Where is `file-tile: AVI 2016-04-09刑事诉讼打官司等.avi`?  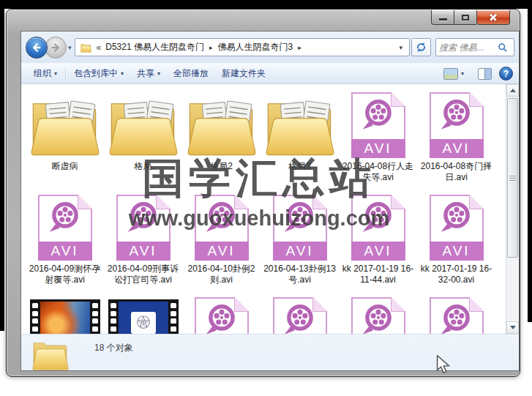 file-tile: AVI 2016-04-09刑事诉讼打官司等.avi is located at coordinates (143, 244).